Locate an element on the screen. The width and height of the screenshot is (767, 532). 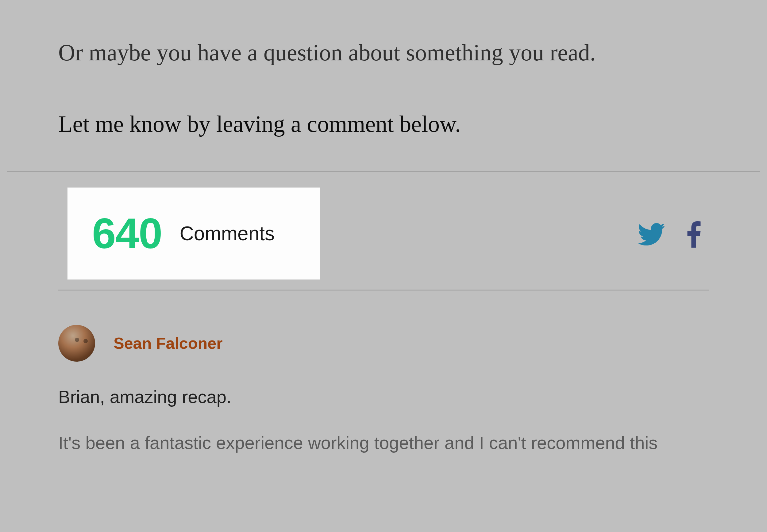
twitter-icon is located at coordinates (651, 234).